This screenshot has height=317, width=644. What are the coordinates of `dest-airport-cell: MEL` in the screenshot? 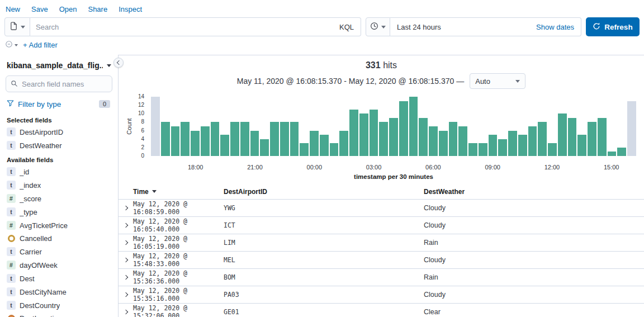 It's located at (324, 260).